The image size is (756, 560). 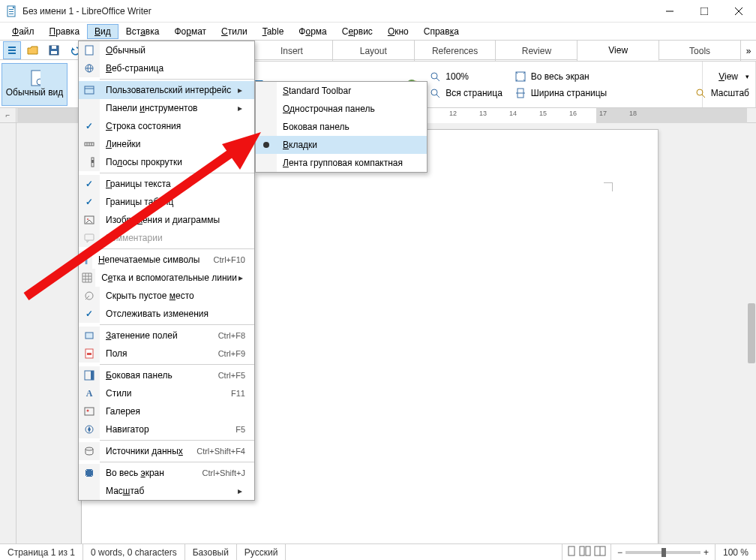 I want to click on menu-item-formatting-marks: ¶Непечатаемые символыCtrl+F10, so click(x=166, y=260).